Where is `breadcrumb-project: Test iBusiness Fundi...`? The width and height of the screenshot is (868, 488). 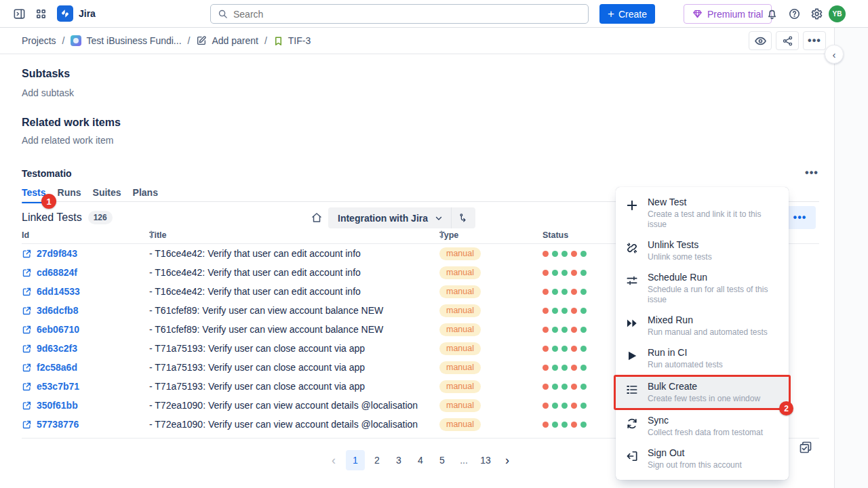
breadcrumb-project: Test iBusiness Fundi... is located at coordinates (126, 41).